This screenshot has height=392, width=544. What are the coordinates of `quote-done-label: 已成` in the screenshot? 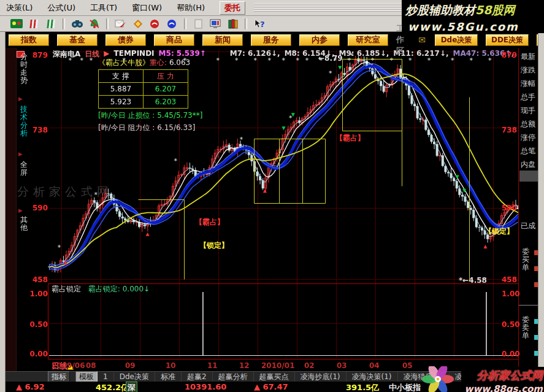 It's located at (528, 226).